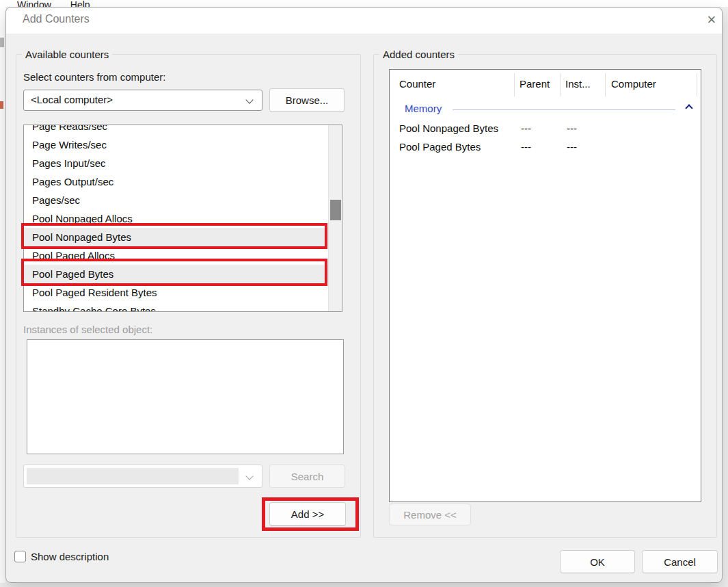 The width and height of the screenshot is (728, 587). Describe the element at coordinates (143, 100) in the screenshot. I see `computer-combo: <Local computer>` at that location.